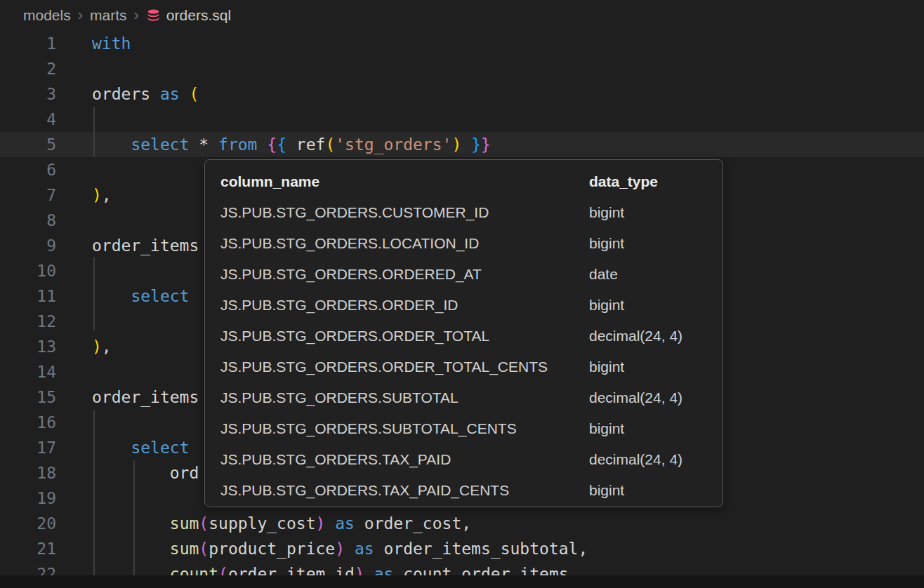 Image resolution: width=924 pixels, height=588 pixels. I want to click on code-line-5: 5 select * from {{ ref('stg_orders') }}, so click(462, 145).